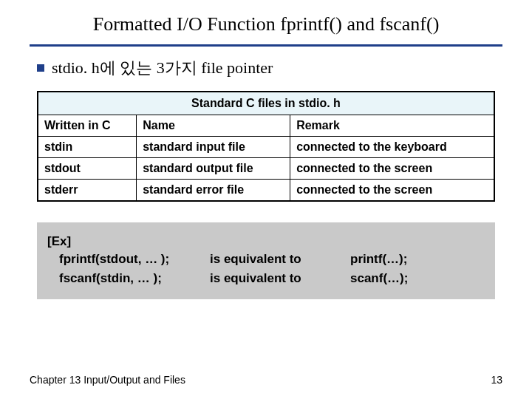 Image resolution: width=532 pixels, height=399 pixels. Describe the element at coordinates (266, 380) in the screenshot. I see `slide-footer: Chapter 13 Input/Output and Files 13` at that location.